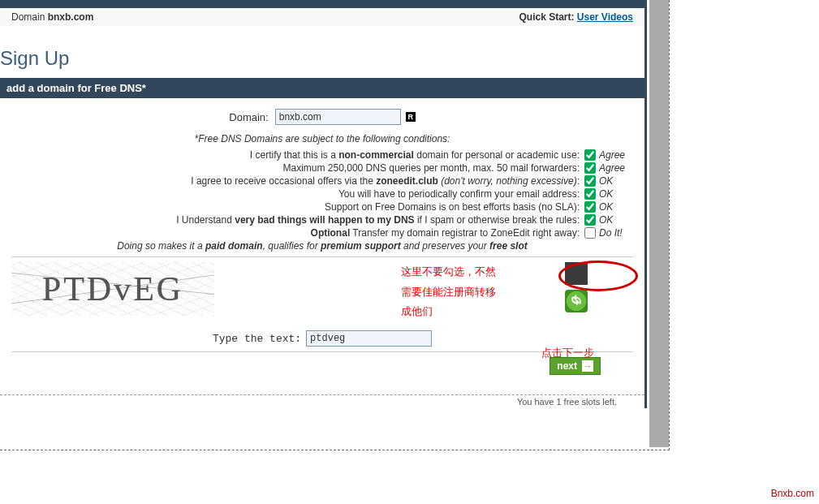 The height and width of the screenshot is (504, 819). I want to click on condition-text: Optional Transfer my domain registrar to…, so click(448, 233).